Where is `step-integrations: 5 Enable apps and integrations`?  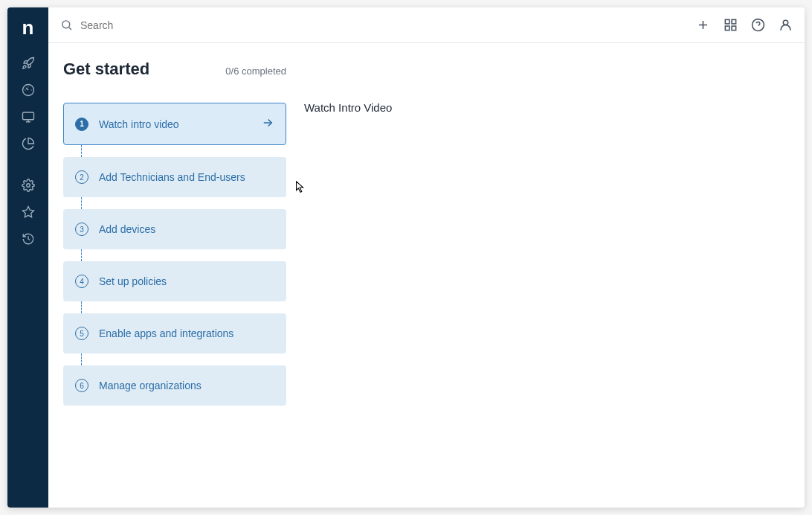
step-integrations: 5 Enable apps and integrations is located at coordinates (175, 333).